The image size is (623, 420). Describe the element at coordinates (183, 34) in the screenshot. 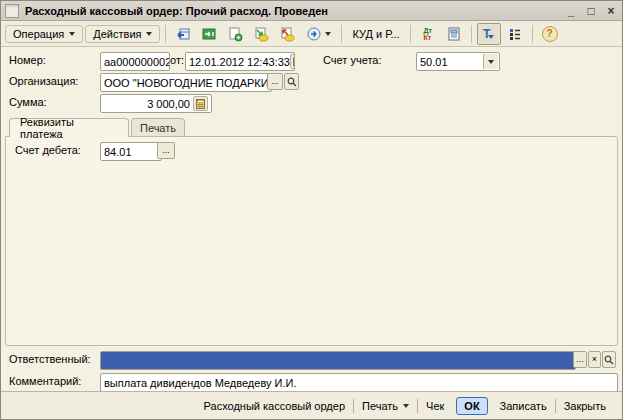

I see `reread-button` at that location.